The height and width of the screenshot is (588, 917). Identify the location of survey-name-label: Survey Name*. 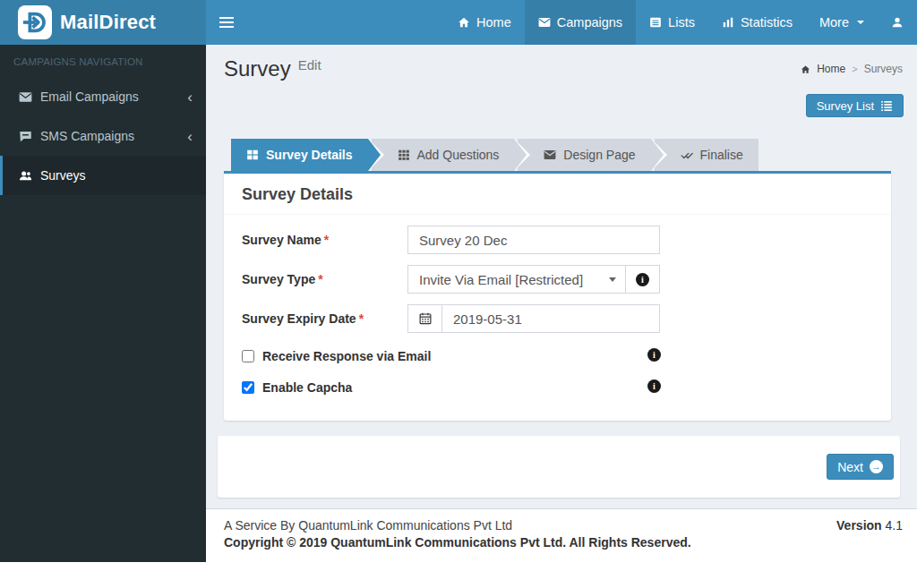
(324, 240).